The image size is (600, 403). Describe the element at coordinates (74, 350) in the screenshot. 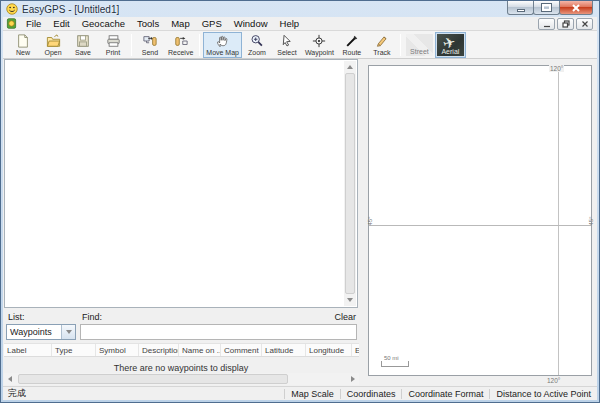

I see `column-header-type: Type` at that location.